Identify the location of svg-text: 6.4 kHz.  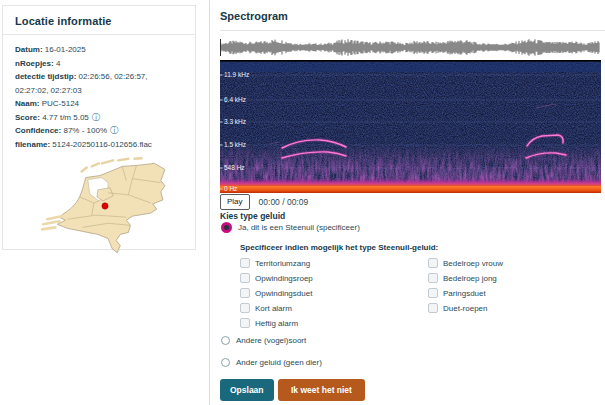
(235, 100).